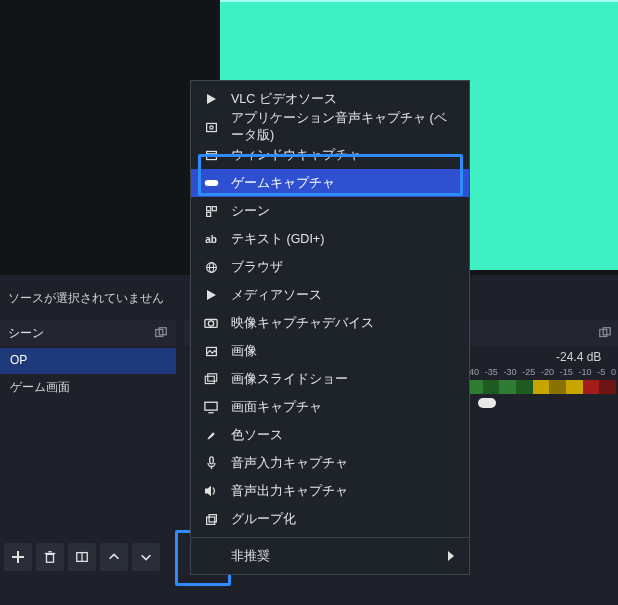  What do you see at coordinates (330, 435) in the screenshot?
I see `menu-item-color-source: 色ソース` at bounding box center [330, 435].